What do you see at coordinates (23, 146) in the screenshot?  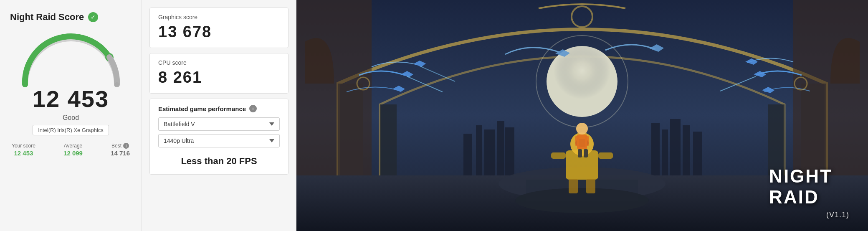 I see `your-score-label: Your score` at bounding box center [23, 146].